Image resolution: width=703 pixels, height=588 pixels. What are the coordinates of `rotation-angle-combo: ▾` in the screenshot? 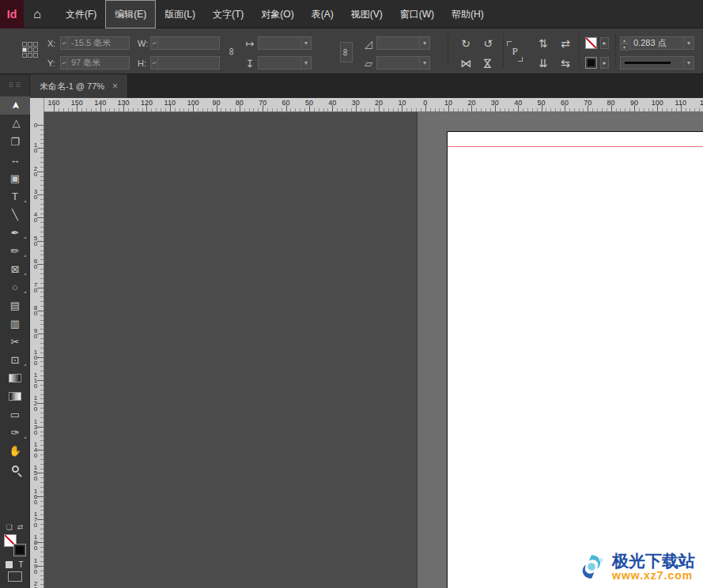 It's located at (403, 43).